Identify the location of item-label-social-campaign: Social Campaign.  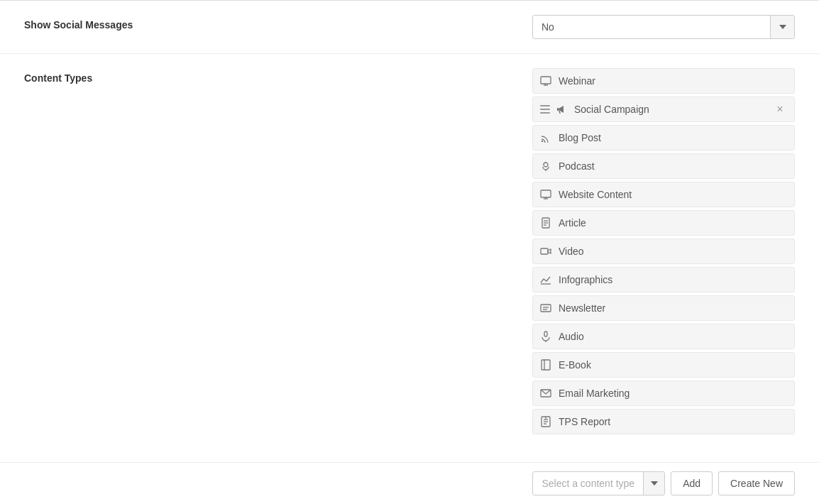
(674, 109).